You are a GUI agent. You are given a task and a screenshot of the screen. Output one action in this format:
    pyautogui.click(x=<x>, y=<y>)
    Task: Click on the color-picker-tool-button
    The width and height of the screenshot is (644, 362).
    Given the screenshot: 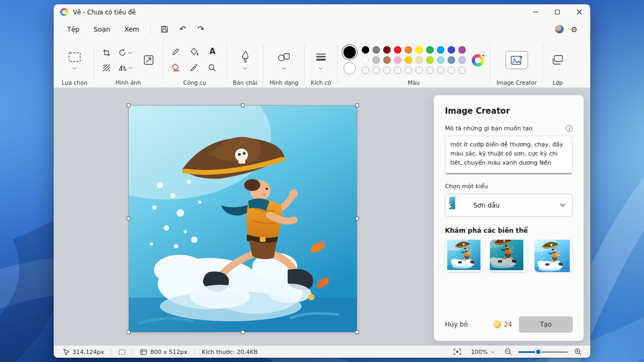 What is the action you would take?
    pyautogui.click(x=194, y=68)
    